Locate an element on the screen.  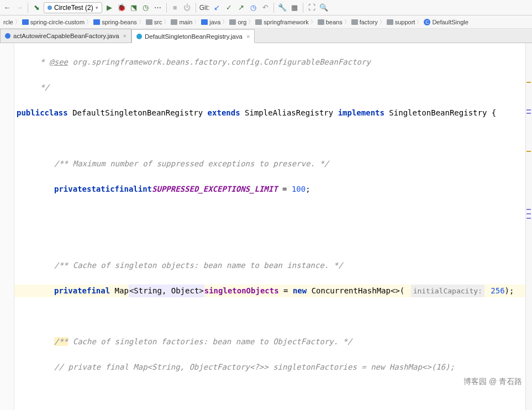
breadcrumb-item: factory is located at coordinates (365, 22).